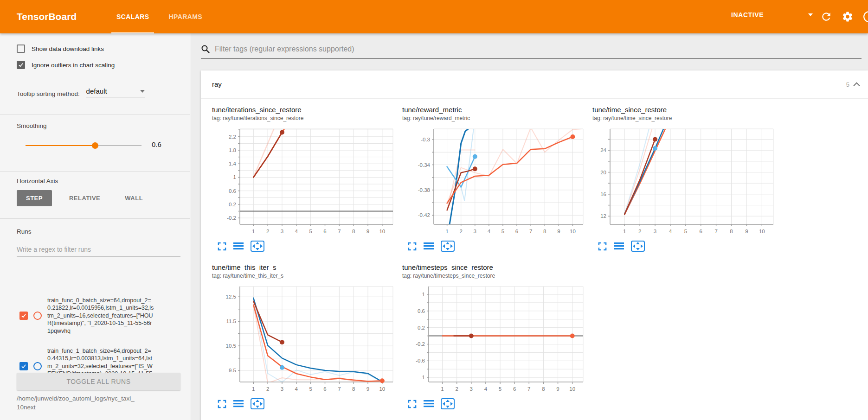  I want to click on svg-text: -0.34, so click(424, 165).